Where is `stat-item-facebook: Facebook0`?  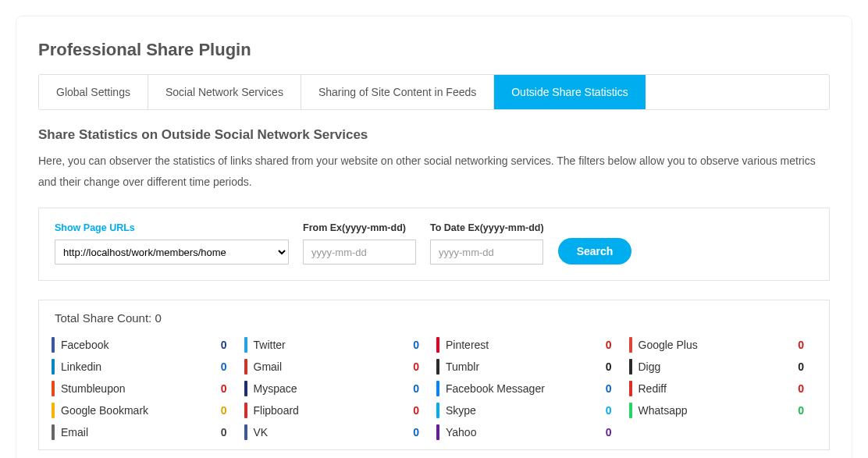 stat-item-facebook: Facebook0 is located at coordinates (145, 345).